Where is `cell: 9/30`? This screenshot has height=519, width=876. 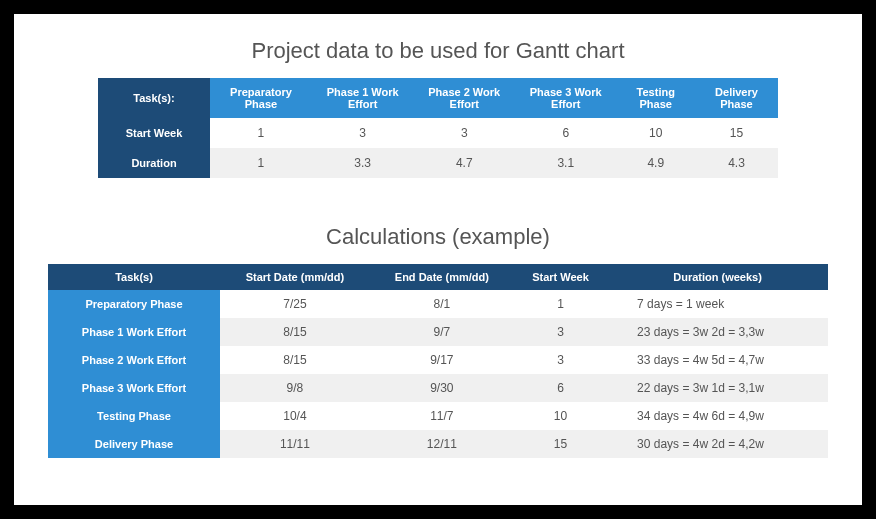
cell: 9/30 is located at coordinates (442, 388).